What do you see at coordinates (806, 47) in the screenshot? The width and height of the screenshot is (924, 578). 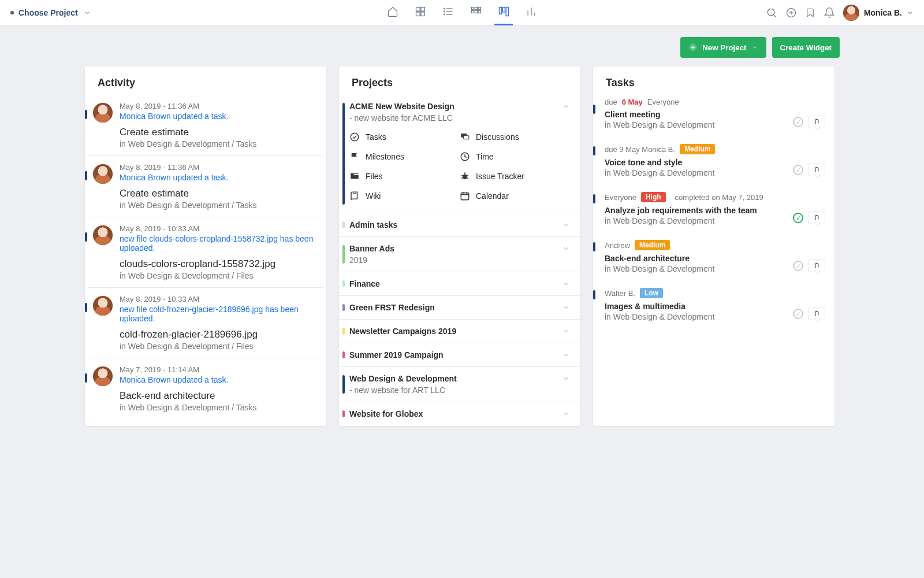 I see `button-label: Create Widget` at bounding box center [806, 47].